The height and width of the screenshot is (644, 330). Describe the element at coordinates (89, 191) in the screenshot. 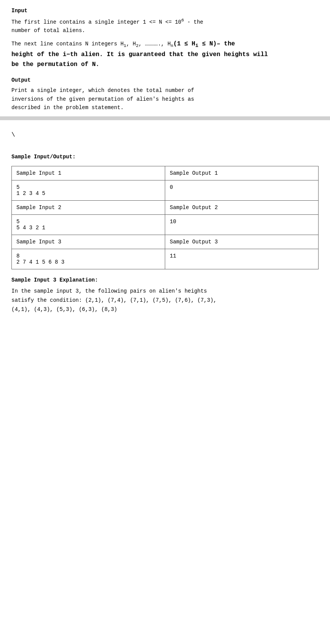

I see `sample-input-1-data: 51 2 3 4 5` at that location.